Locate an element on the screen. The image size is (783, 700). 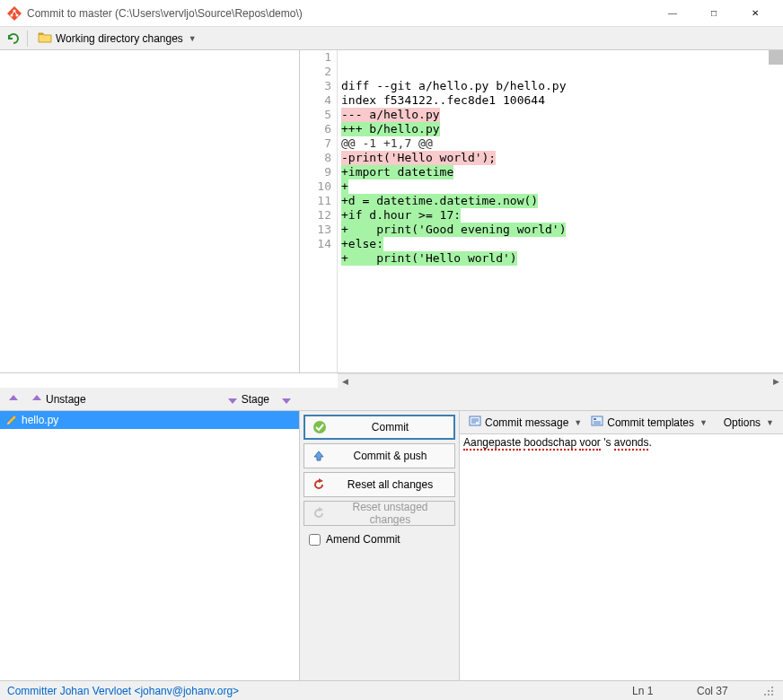
main-toolbar: Working directory changes ▼ is located at coordinates (392, 39).